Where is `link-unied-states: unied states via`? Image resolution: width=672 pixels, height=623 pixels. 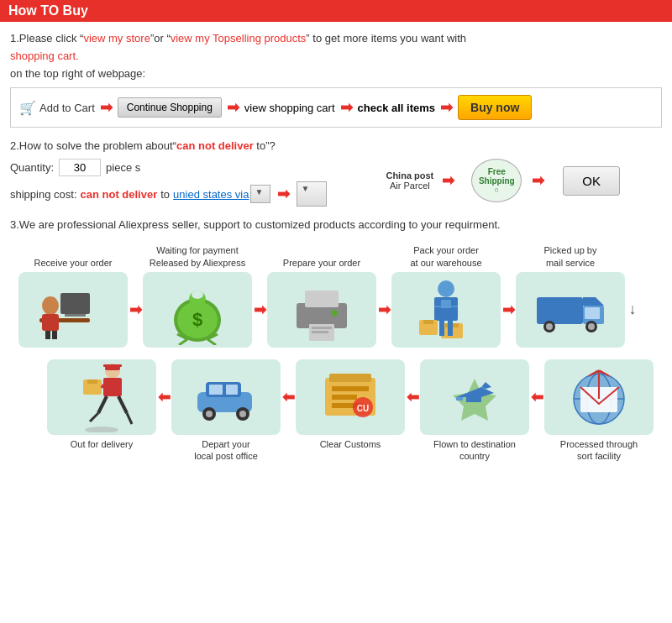
link-unied-states: unied states via is located at coordinates (211, 195).